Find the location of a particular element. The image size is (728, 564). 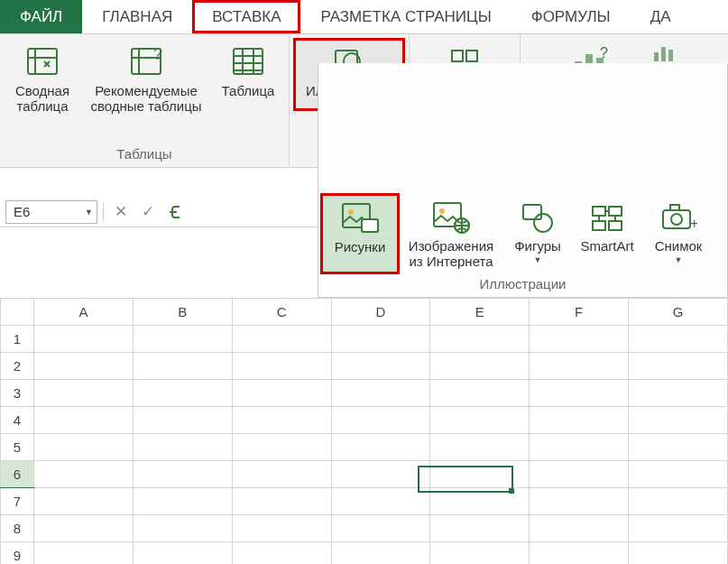

row-header: 4 is located at coordinates (18, 421).